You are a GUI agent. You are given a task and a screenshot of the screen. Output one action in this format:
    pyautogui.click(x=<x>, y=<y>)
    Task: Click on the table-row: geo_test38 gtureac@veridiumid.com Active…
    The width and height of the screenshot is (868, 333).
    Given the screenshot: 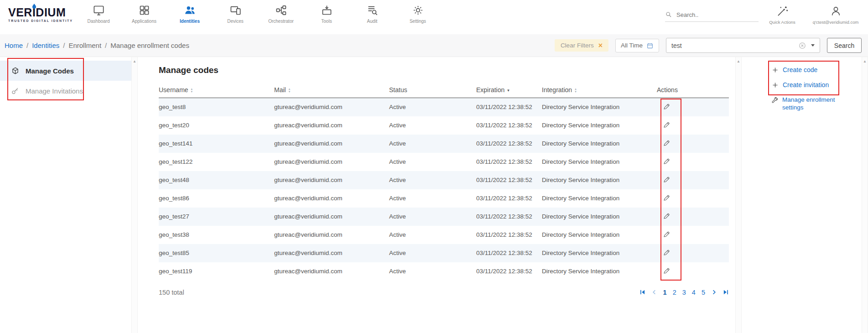 What is the action you would take?
    pyautogui.click(x=444, y=235)
    